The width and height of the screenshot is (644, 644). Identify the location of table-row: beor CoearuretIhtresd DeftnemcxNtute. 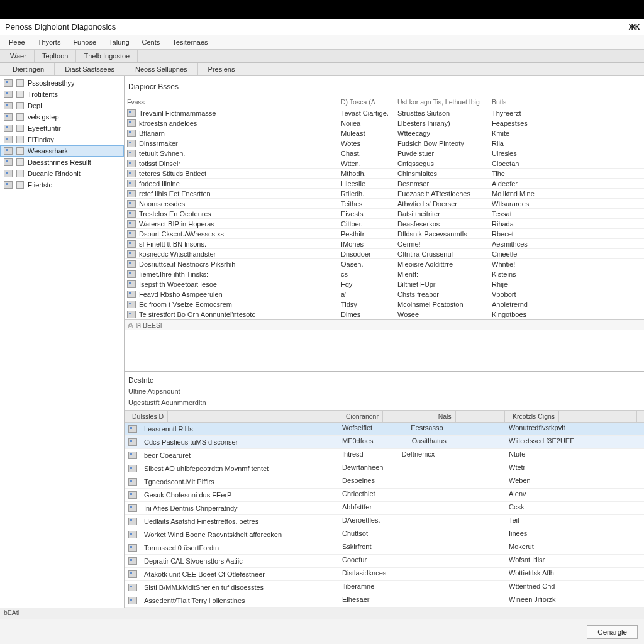
(384, 455).